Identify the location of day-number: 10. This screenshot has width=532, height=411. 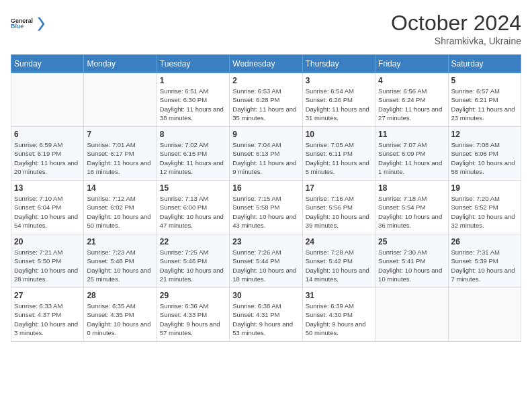
(339, 134).